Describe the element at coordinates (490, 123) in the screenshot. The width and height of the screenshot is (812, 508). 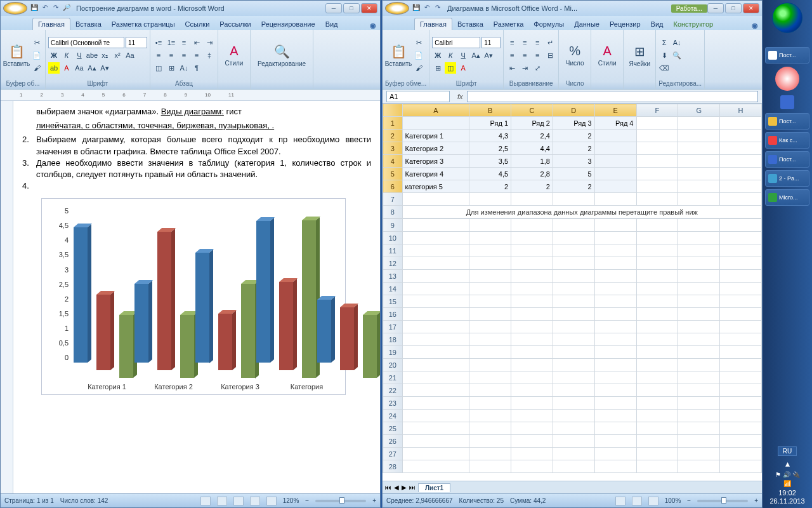
I see `cell: Ряд 1` at that location.